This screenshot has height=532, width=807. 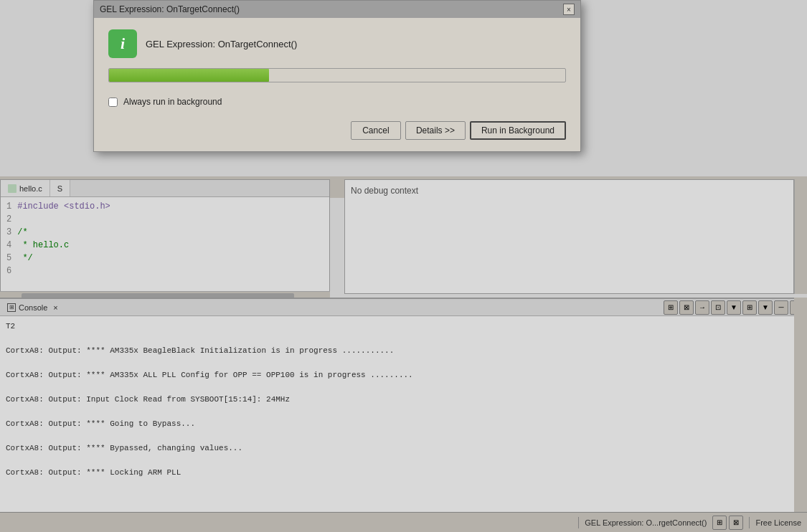 What do you see at coordinates (569, 9) in the screenshot?
I see `modal-close-button: ×` at bounding box center [569, 9].